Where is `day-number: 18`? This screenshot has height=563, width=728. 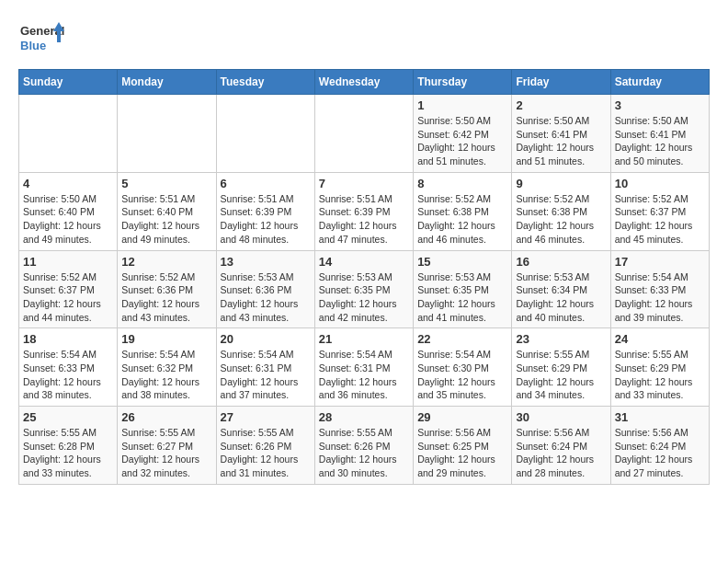 day-number: 18 is located at coordinates (68, 339).